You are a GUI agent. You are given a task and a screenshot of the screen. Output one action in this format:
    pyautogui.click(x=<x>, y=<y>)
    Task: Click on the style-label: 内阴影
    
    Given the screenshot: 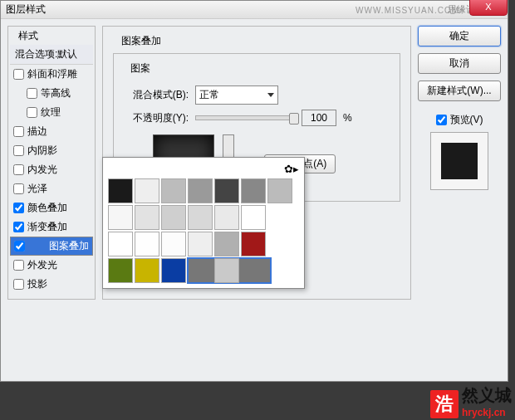 What is the action you would take?
    pyautogui.click(x=42, y=151)
    